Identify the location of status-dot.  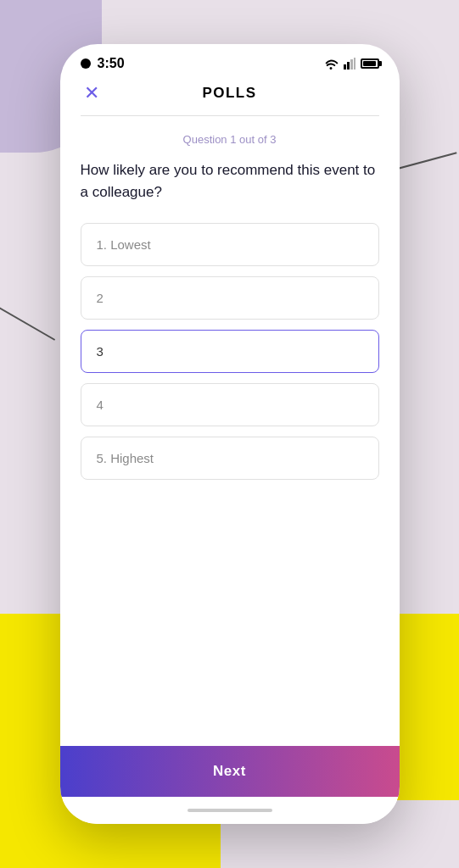
(86, 64).